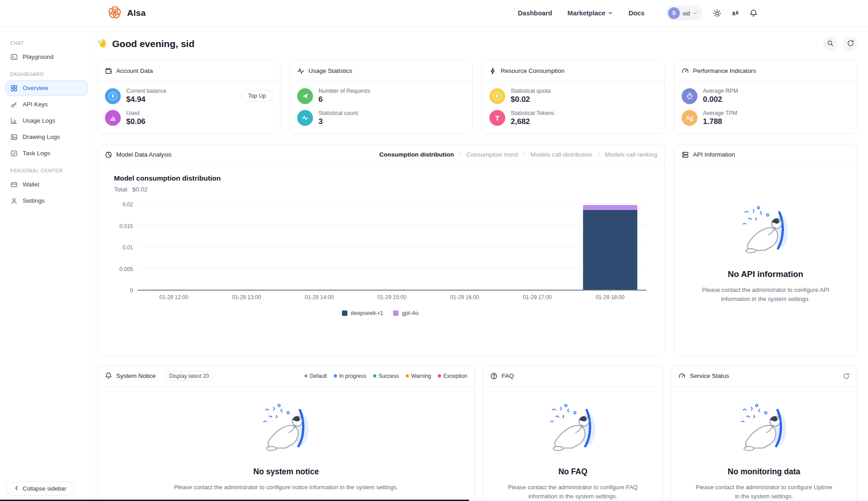  I want to click on user-name: sid, so click(687, 14).